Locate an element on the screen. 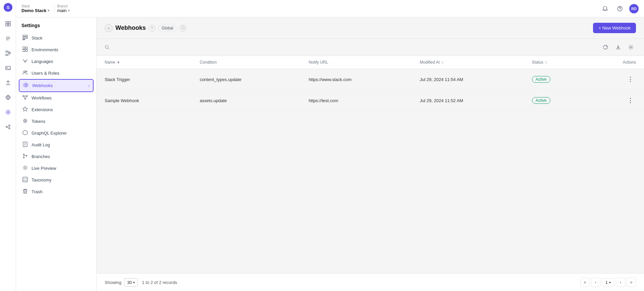  sidebar-item-webhooks: Webhooks › is located at coordinates (56, 86).